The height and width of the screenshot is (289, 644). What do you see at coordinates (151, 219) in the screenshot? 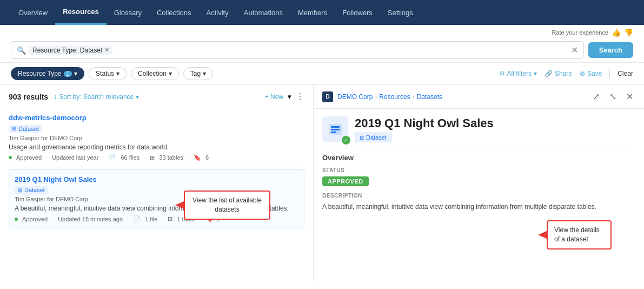
I see `files-2: 1 file` at bounding box center [151, 219].